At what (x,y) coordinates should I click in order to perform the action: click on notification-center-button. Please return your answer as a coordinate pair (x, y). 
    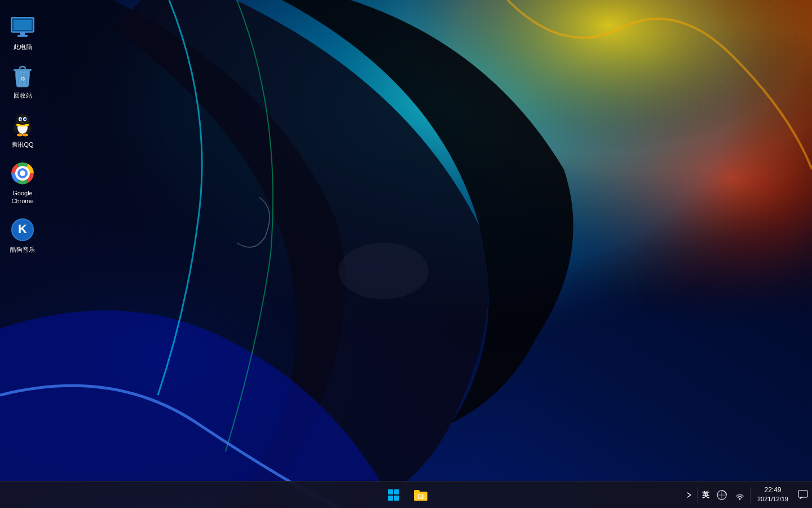
    Looking at the image, I should click on (803, 495).